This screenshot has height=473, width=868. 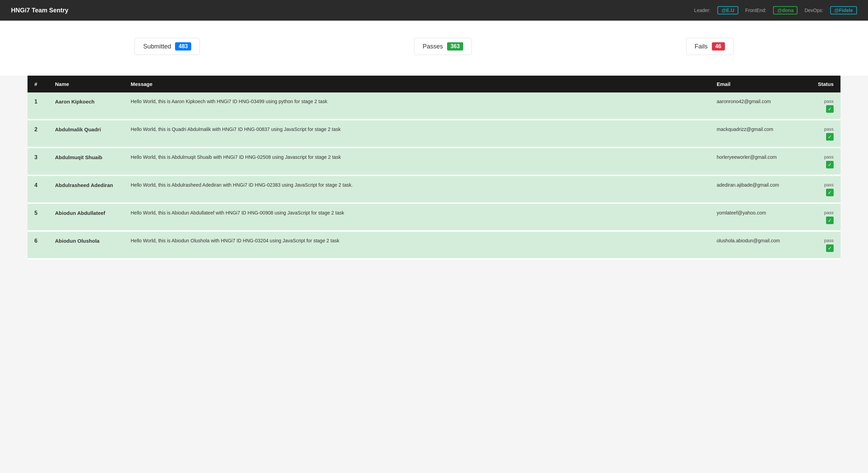 I want to click on cell-message: Hello World, this is Abdulmuqit Shuaib w…, so click(x=417, y=162).